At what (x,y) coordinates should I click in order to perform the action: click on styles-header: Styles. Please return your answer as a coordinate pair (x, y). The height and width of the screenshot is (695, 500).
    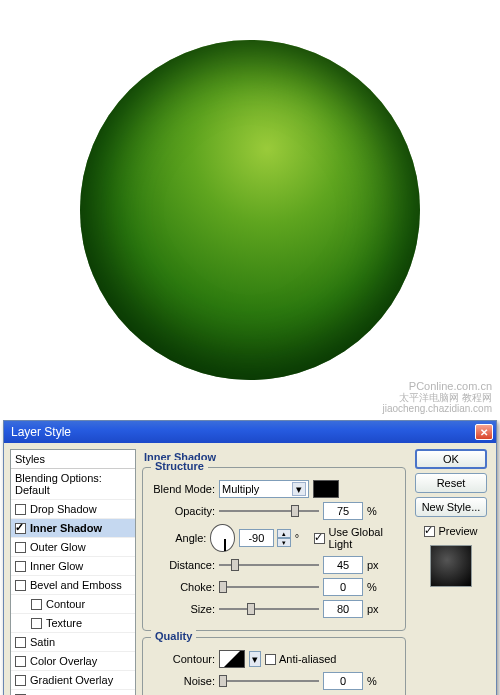
    Looking at the image, I should click on (73, 460).